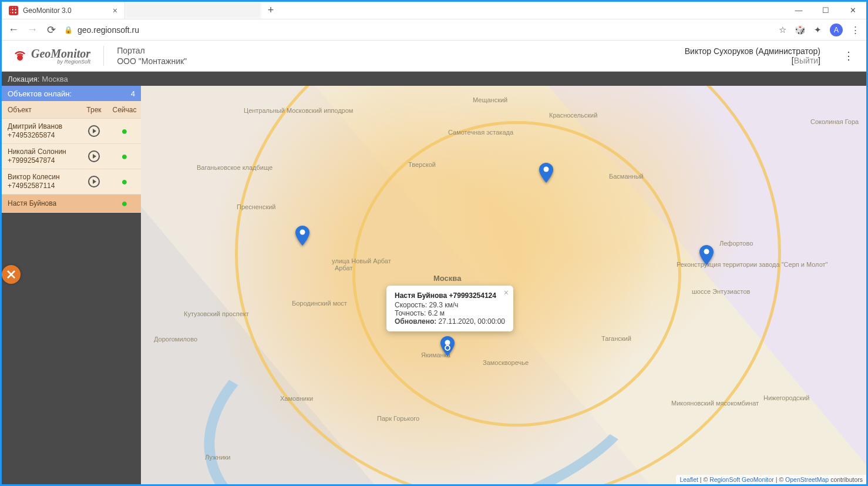 This screenshot has height=486, width=868. What do you see at coordinates (61, 62) in the screenshot?
I see `logo-subtext: by RegionSoft` at bounding box center [61, 62].